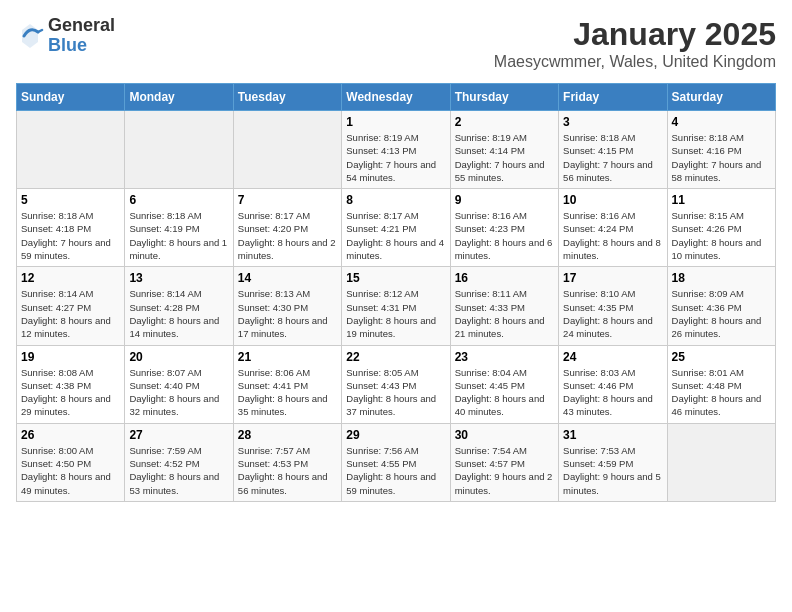 Image resolution: width=792 pixels, height=612 pixels. I want to click on day-info: Sunrise: 7:59 AM Sunset: 4:52 PM Dayligh…, so click(178, 470).